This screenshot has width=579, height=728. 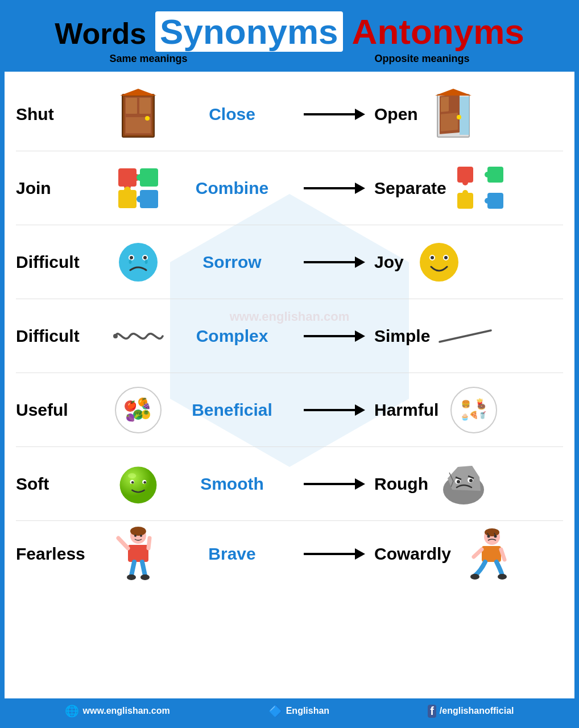 What do you see at coordinates (471, 711) in the screenshot?
I see `footer-social: f /englishanofficial` at bounding box center [471, 711].